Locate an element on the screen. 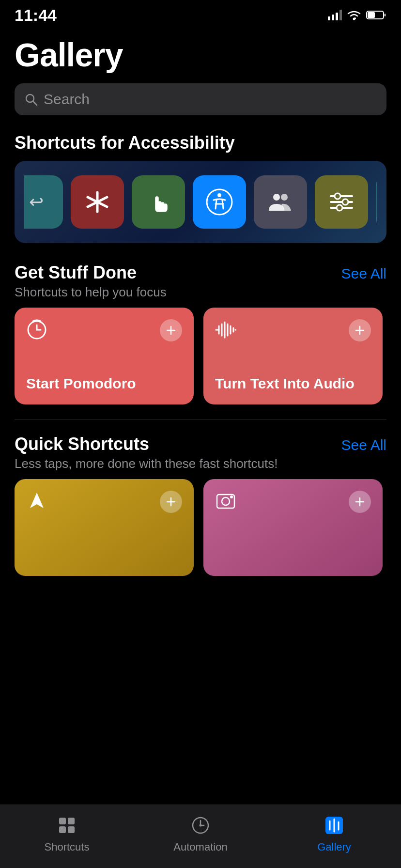 The height and width of the screenshot is (868, 401). accessibility-banner: ↩ is located at coordinates (200, 202).